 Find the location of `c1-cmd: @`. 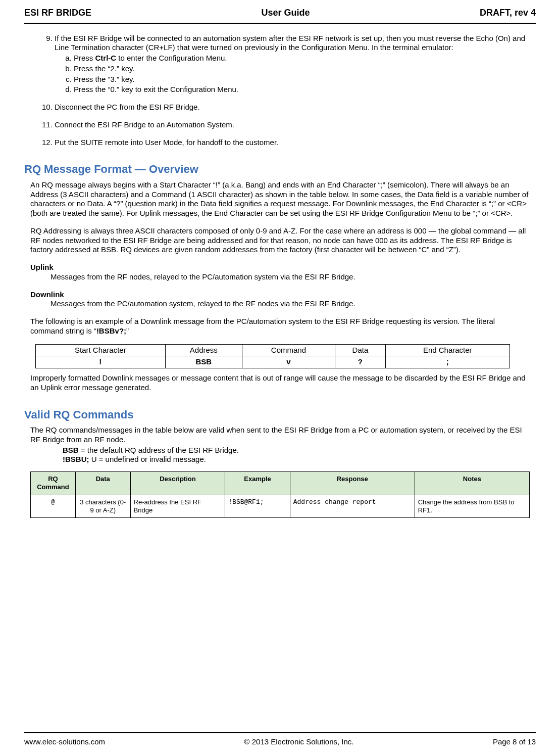

c1-cmd: @ is located at coordinates (54, 506).